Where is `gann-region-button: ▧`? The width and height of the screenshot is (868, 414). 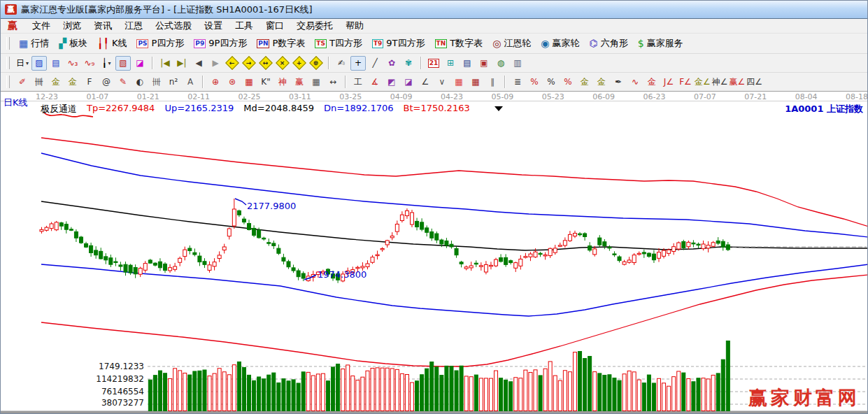
gann-region-button: ▧ is located at coordinates (123, 63).